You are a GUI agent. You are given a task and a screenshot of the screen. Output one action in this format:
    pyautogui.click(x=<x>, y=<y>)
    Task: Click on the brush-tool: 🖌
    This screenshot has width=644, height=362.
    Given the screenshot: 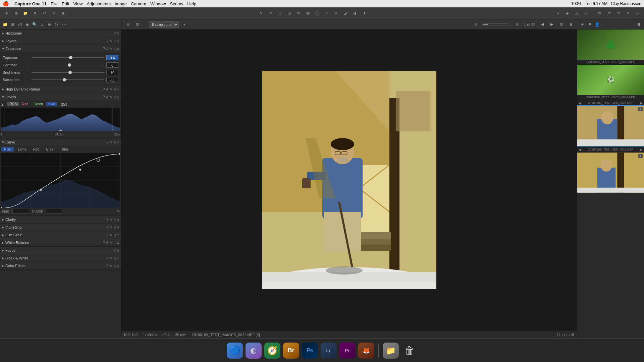 What is the action you would take?
    pyautogui.click(x=345, y=13)
    